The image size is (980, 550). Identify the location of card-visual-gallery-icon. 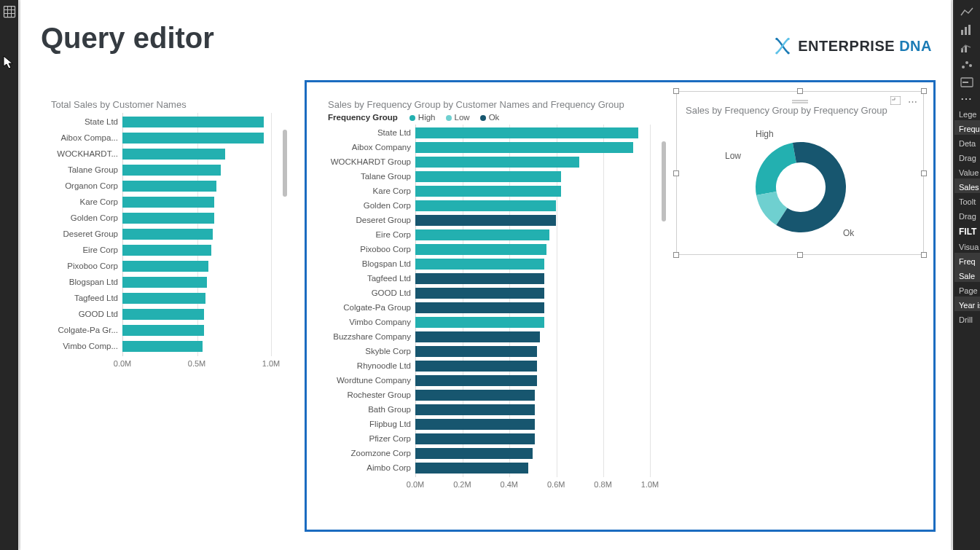
(967, 82).